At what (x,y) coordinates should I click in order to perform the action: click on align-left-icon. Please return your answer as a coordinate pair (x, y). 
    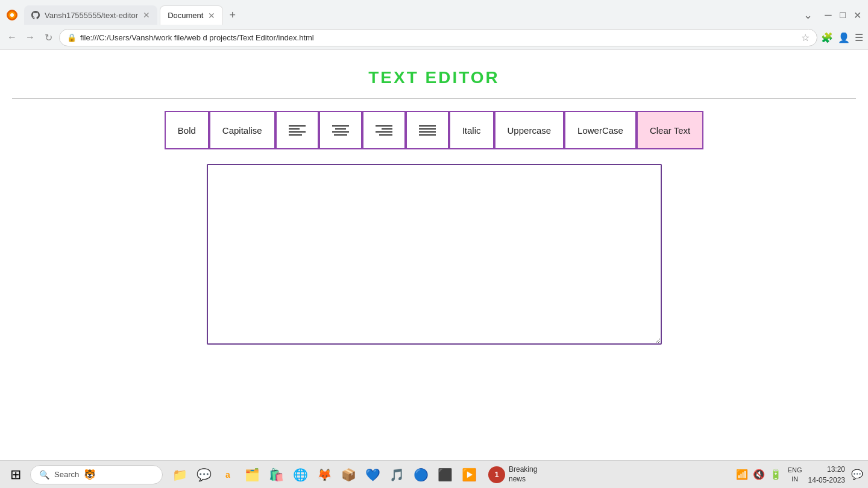
    Looking at the image, I should click on (297, 130).